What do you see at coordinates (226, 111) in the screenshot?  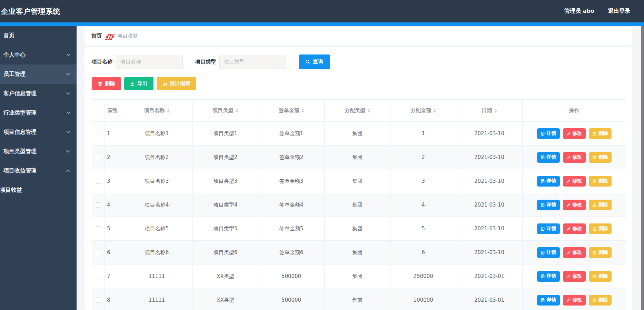 I see `column-header-type: 项目类型` at bounding box center [226, 111].